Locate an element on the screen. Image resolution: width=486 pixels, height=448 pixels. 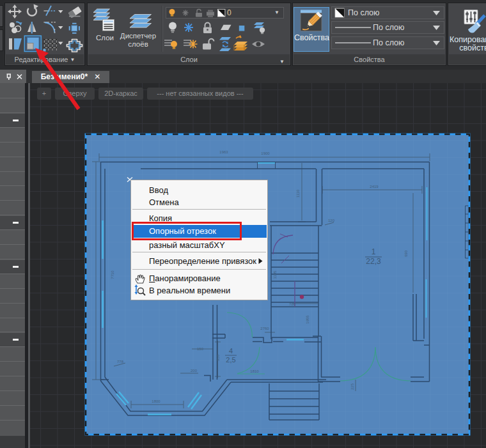
svg-text: 120 is located at coordinates (331, 220).